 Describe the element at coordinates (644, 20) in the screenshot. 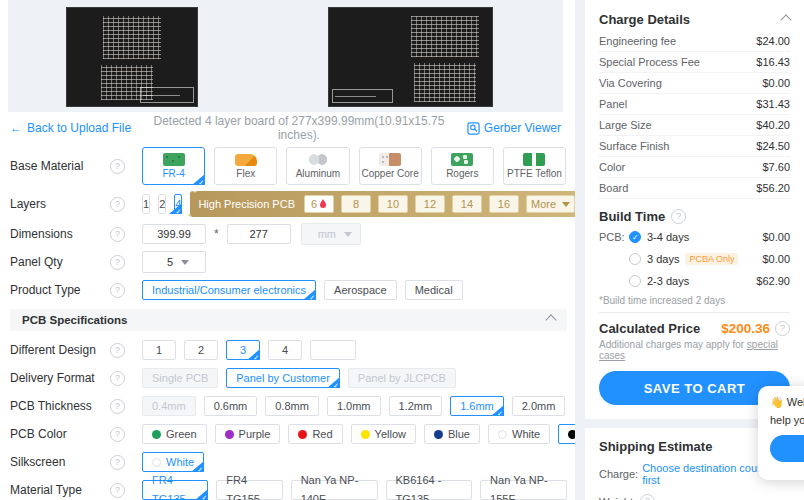

I see `charge-details-title: Charge Details` at that location.